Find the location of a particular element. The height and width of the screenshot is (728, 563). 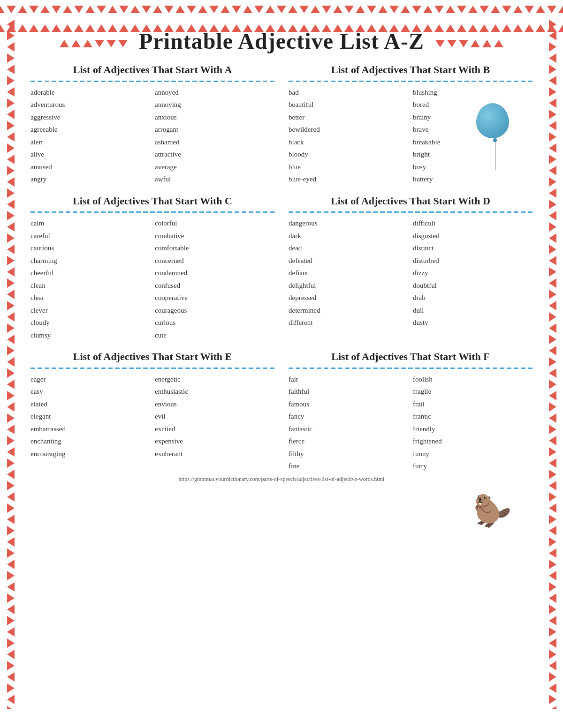

word-item: careful is located at coordinates (90, 236).